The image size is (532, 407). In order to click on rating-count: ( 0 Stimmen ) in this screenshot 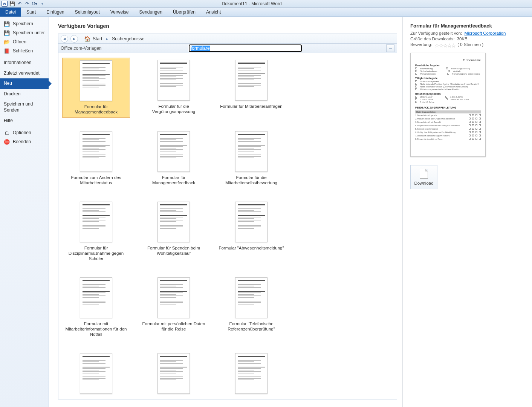, I will do `click(470, 46)`.